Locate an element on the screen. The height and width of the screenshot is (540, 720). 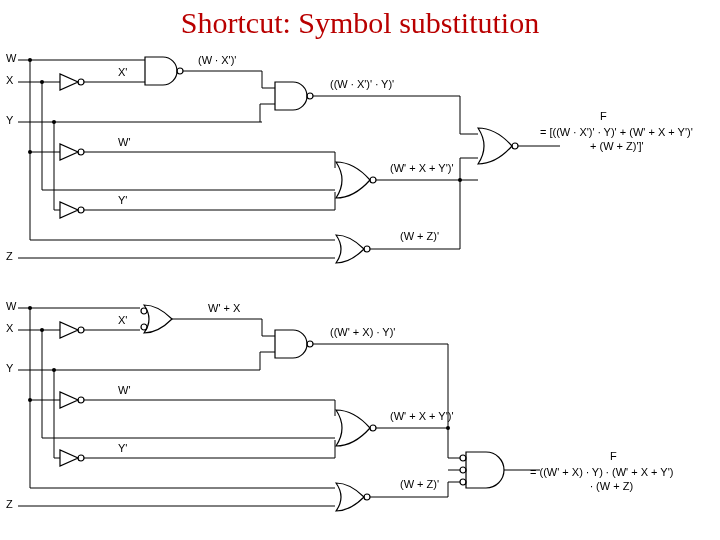
label-n3b: (W' + X + Y')' is located at coordinates (422, 416).